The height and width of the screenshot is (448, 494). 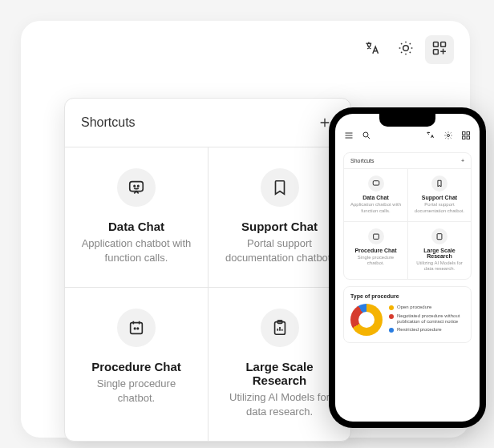 I want to click on phone-tile-support-chat: Support Chat Portal support documentatio…, so click(x=439, y=195).